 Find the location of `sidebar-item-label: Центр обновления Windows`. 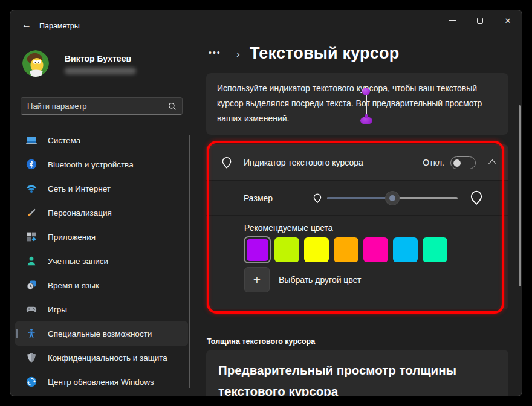

sidebar-item-label: Центр обновления Windows is located at coordinates (101, 382).